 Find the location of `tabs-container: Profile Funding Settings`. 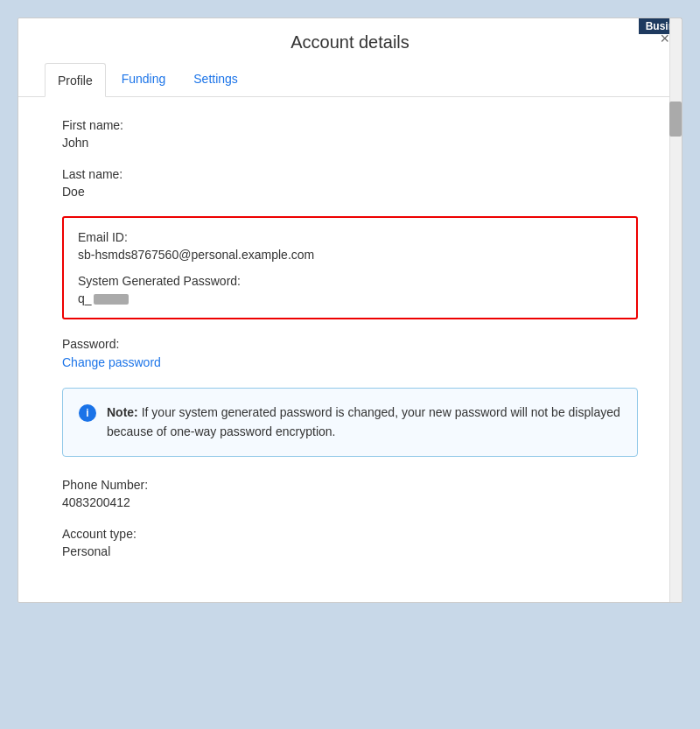

tabs-container: Profile Funding Settings is located at coordinates (350, 81).